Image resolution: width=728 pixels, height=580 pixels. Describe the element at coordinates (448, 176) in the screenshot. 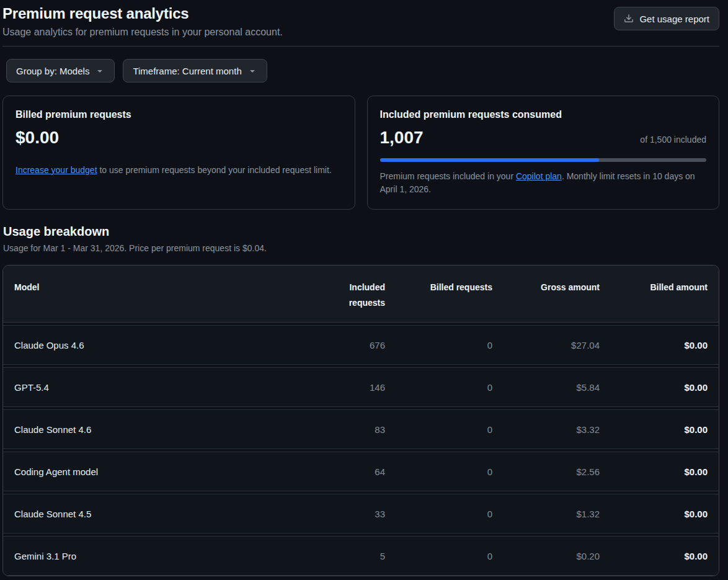

I see `included-card-text-before: Premium requests included in your` at that location.